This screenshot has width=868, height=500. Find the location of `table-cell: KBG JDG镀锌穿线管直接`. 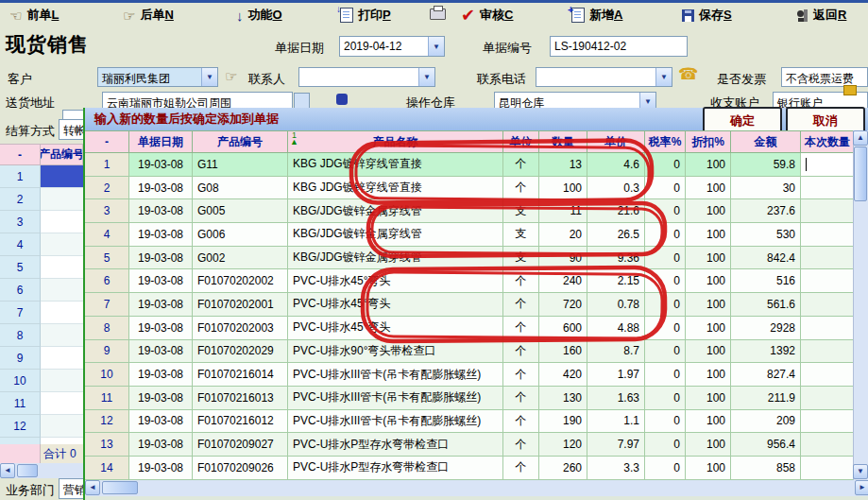

table-cell: KBG JDG镀锌穿线管直接 is located at coordinates (396, 164).